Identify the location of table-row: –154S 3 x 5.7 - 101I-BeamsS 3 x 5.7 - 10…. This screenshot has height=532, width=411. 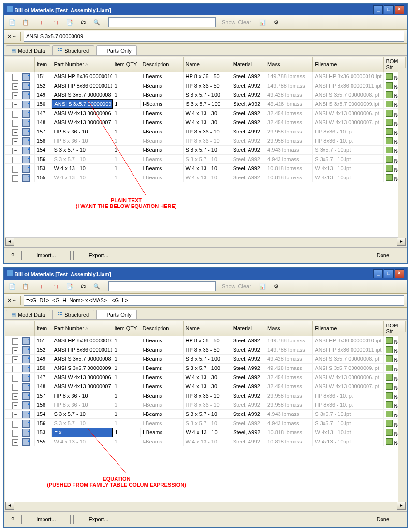
(206, 414).